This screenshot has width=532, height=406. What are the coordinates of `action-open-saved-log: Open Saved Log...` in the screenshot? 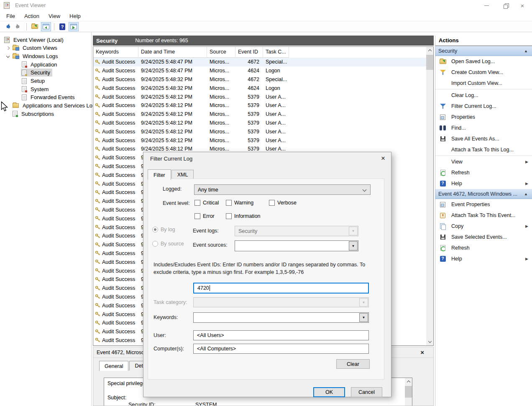 It's located at (483, 61).